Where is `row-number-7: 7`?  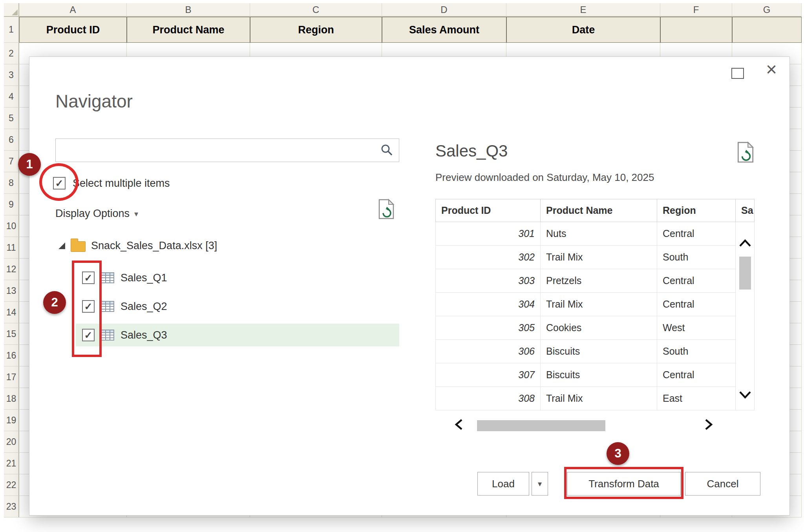
row-number-7: 7 is located at coordinates (12, 162).